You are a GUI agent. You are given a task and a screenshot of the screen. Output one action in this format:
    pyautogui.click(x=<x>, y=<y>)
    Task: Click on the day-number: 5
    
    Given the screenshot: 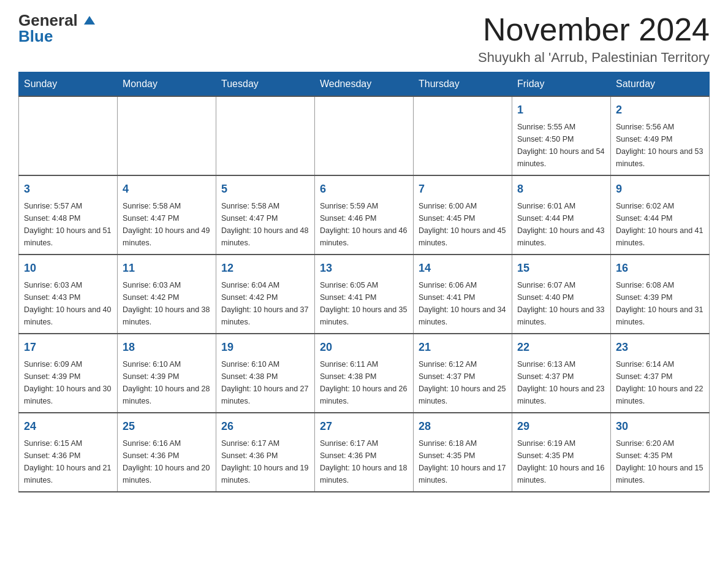 What is the action you would take?
    pyautogui.click(x=265, y=189)
    